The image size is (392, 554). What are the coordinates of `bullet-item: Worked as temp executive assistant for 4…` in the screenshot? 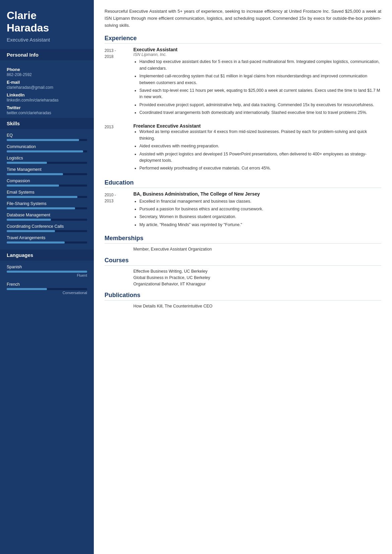 It's located at (260, 135).